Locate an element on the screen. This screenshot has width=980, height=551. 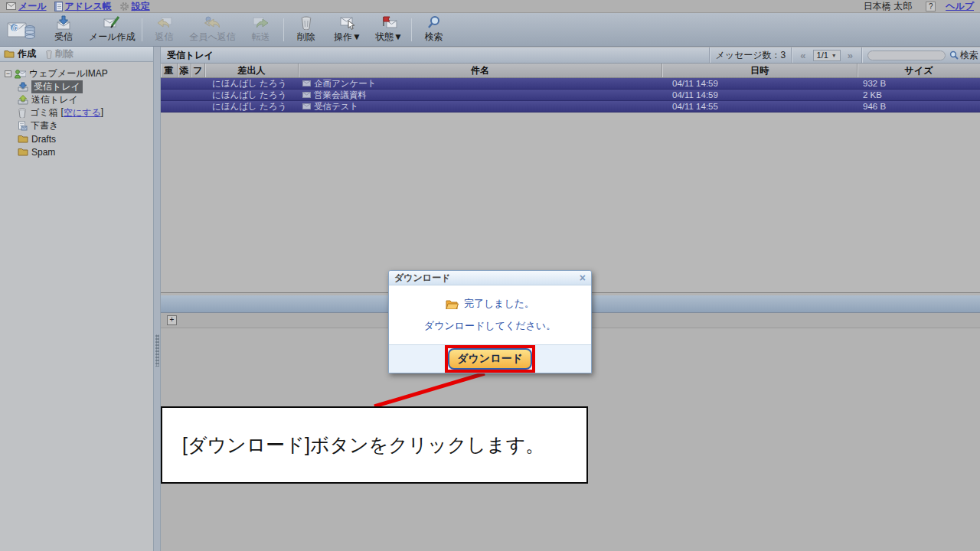
toolbar-separator is located at coordinates (412, 30).